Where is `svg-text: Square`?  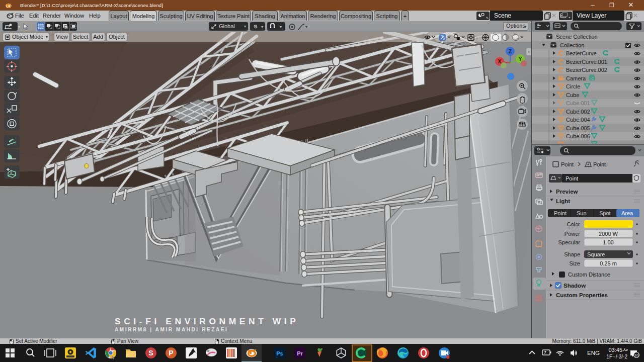 svg-text: Square is located at coordinates (596, 254).